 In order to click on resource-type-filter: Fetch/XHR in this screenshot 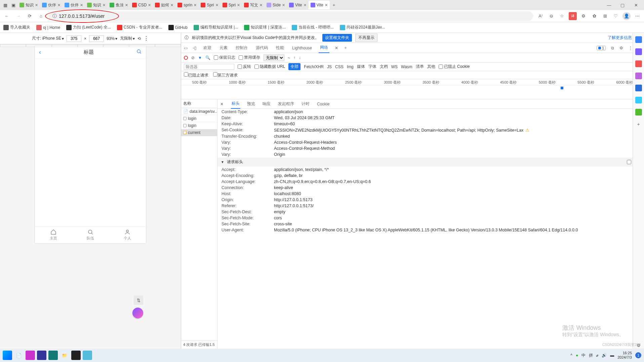, I will do `click(314, 67)`.